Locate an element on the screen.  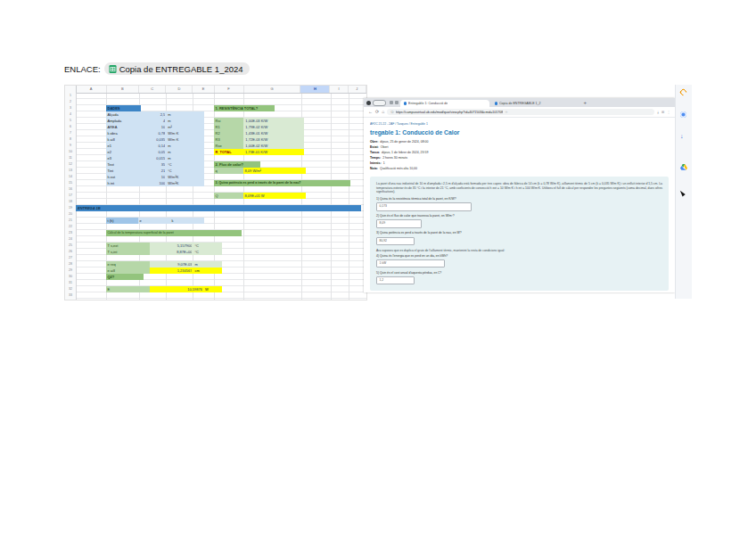
row-number: 8 is located at coordinates (70, 139).